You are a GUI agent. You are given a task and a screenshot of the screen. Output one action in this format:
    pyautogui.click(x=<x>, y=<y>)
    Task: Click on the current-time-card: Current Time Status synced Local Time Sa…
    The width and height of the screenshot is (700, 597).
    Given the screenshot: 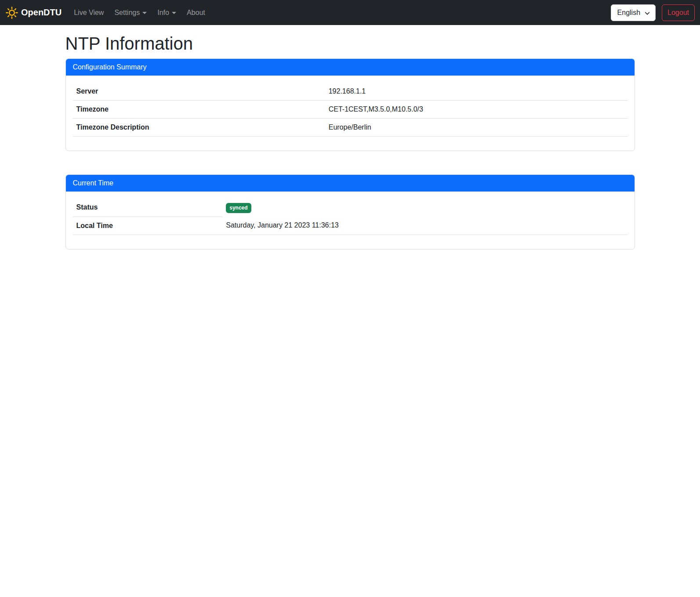 What is the action you would take?
    pyautogui.click(x=350, y=212)
    